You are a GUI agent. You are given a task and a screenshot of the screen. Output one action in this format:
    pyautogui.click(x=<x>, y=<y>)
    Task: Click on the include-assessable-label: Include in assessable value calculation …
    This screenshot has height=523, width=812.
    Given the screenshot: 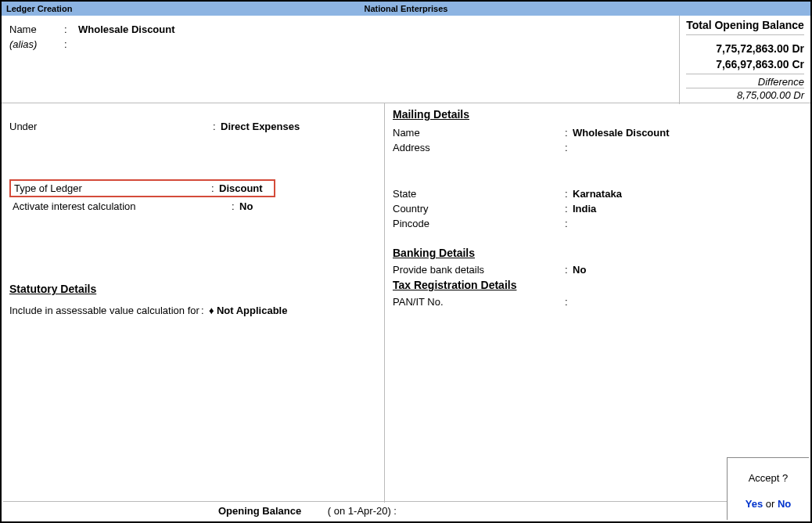 What is the action you would take?
    pyautogui.click(x=105, y=310)
    